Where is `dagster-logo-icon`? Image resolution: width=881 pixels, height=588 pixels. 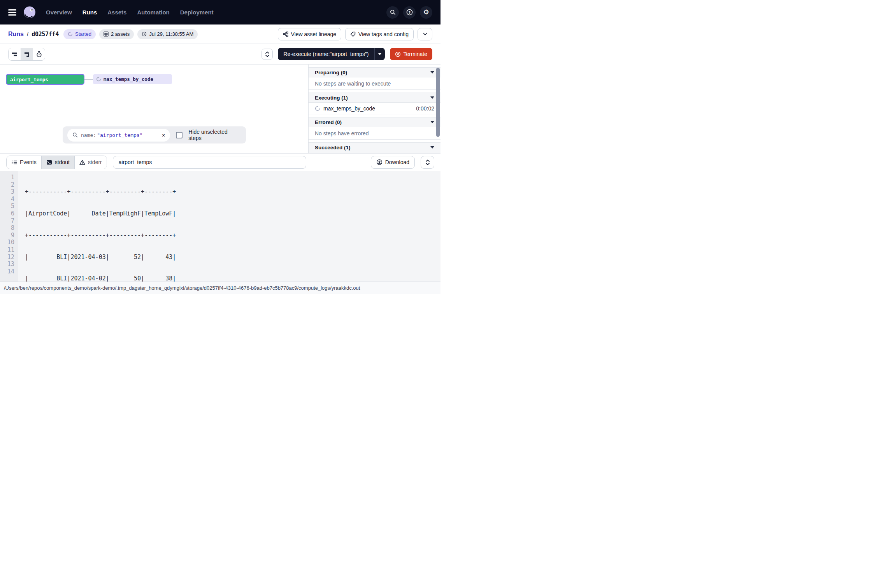 dagster-logo-icon is located at coordinates (30, 12).